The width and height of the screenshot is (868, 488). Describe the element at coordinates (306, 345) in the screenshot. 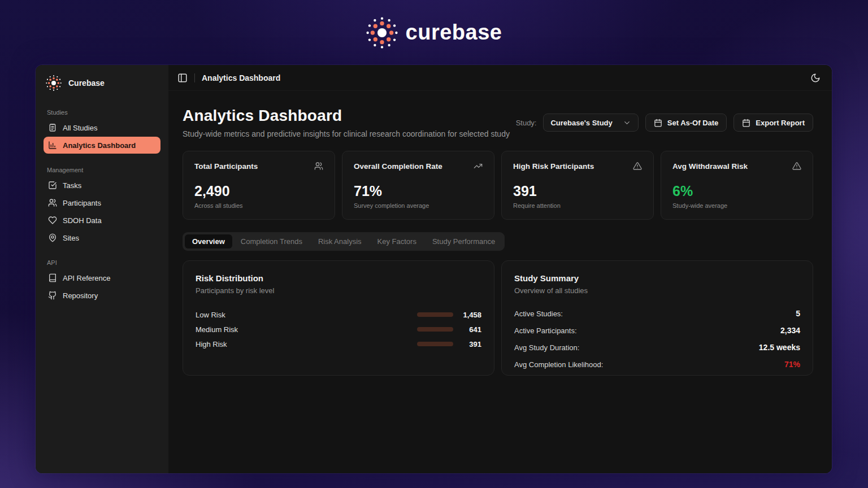

I see `risk-label: High Risk` at that location.